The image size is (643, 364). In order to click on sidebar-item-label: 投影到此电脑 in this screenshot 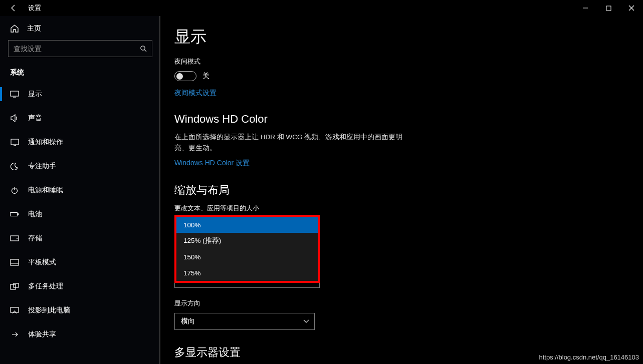, I will do `click(49, 310)`.